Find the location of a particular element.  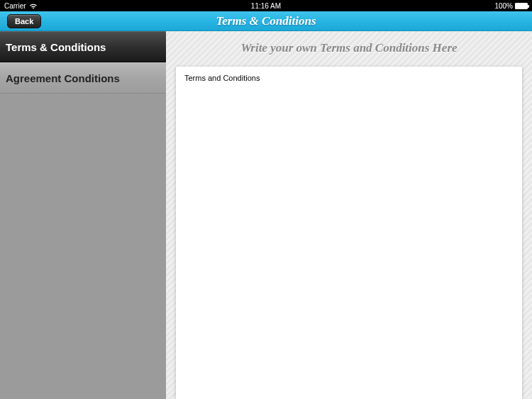

page-title: Terms & Conditions is located at coordinates (265, 21).